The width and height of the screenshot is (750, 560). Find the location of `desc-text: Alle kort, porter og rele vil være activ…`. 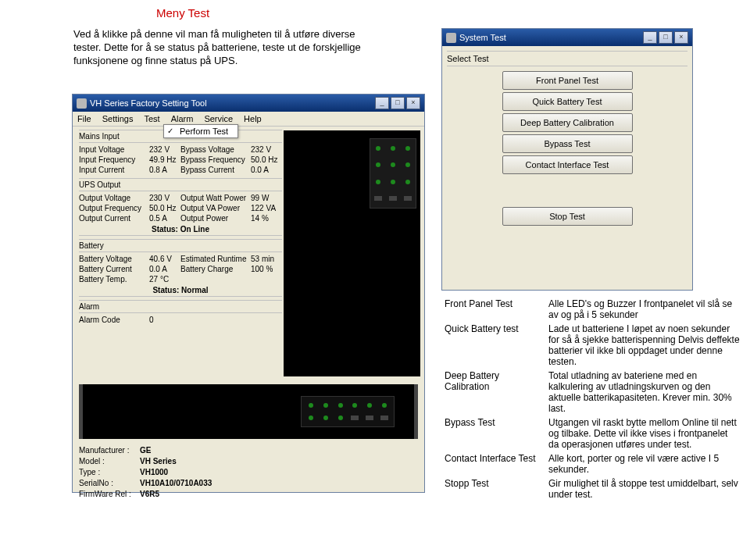

desc-text: Alle kort, porter og rele vil være activ… is located at coordinates (644, 464).